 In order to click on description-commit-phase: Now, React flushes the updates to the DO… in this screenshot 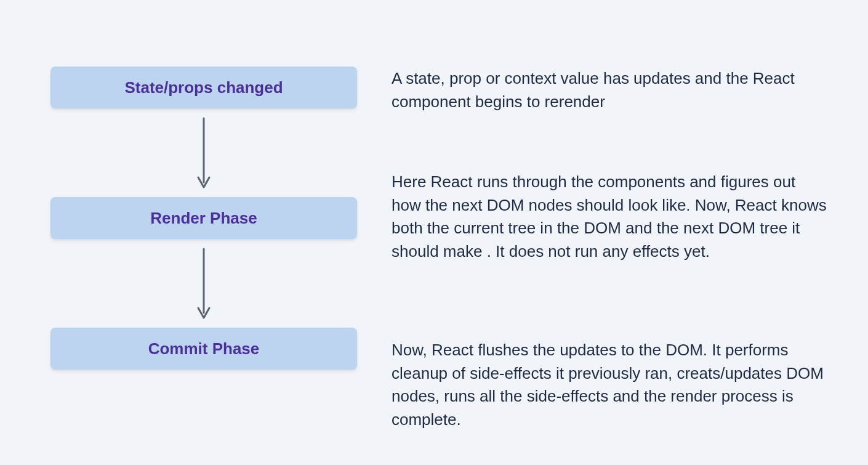, I will do `click(610, 386)`.